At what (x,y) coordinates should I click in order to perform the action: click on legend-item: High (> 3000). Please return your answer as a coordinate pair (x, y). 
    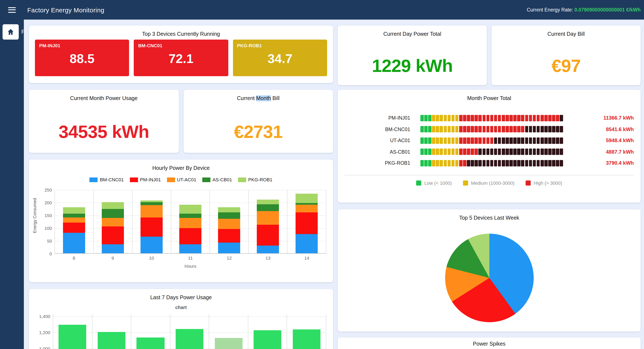
    Looking at the image, I should click on (544, 183).